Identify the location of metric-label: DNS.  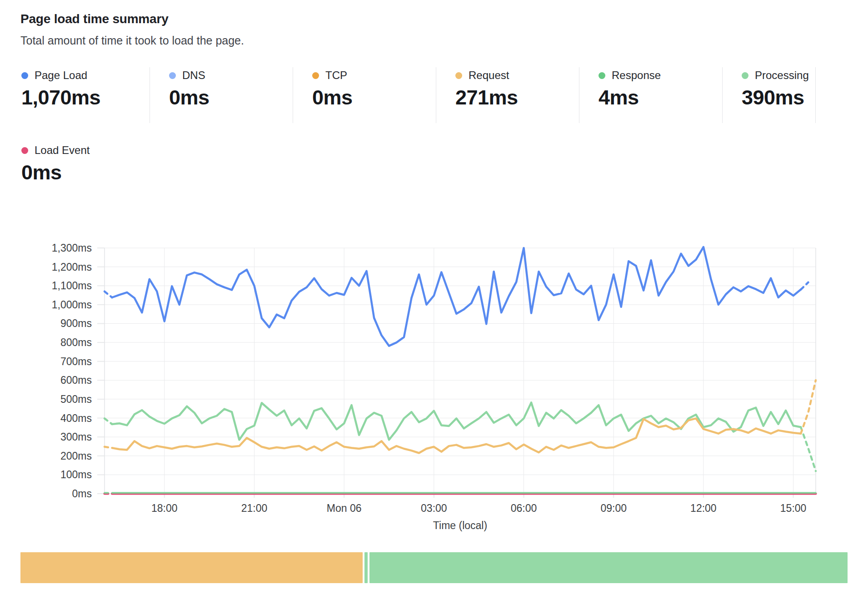
(194, 75).